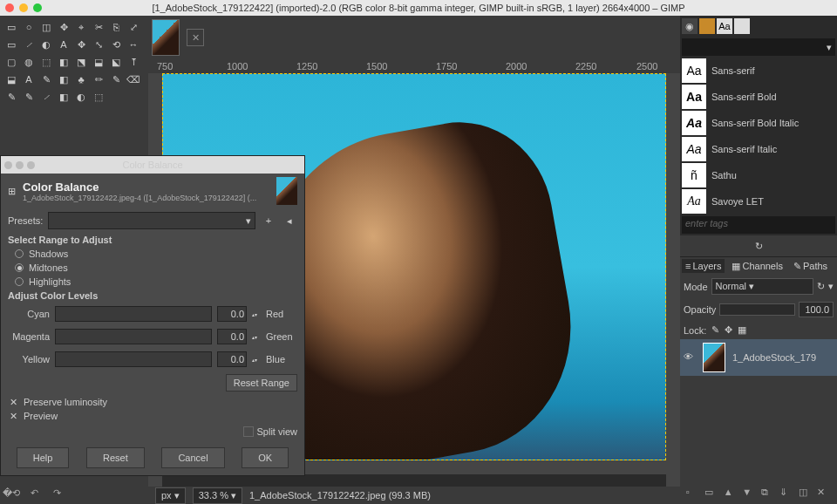  What do you see at coordinates (152, 221) in the screenshot?
I see `presets-selector: ▾` at bounding box center [152, 221].